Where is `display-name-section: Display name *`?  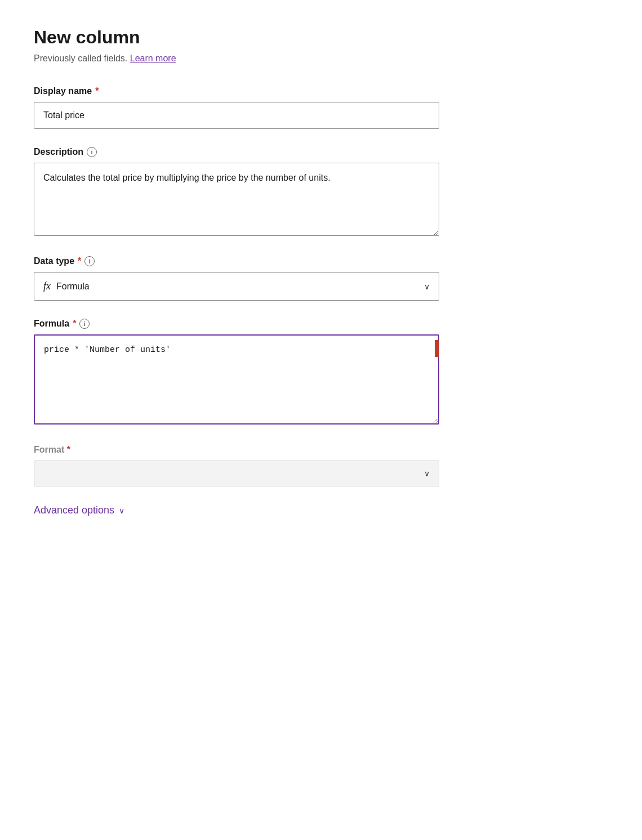
display-name-section: Display name * is located at coordinates (237, 108).